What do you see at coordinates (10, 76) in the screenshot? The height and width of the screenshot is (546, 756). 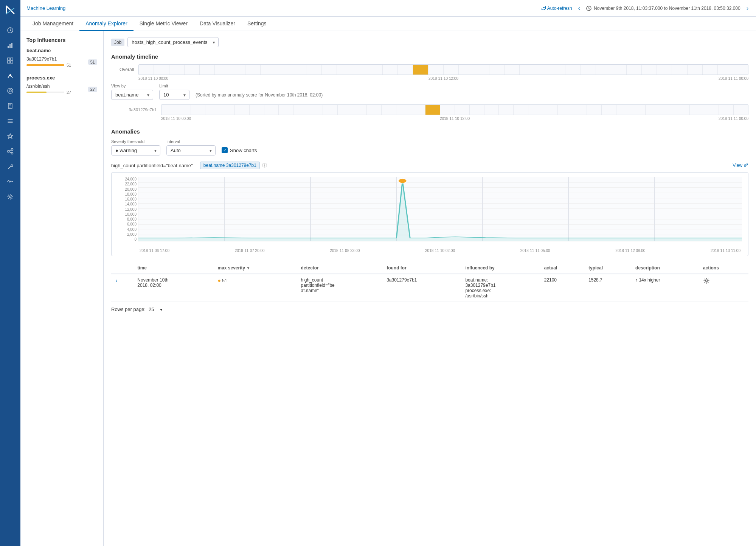 I see `sidebar-icon-ml` at bounding box center [10, 76].